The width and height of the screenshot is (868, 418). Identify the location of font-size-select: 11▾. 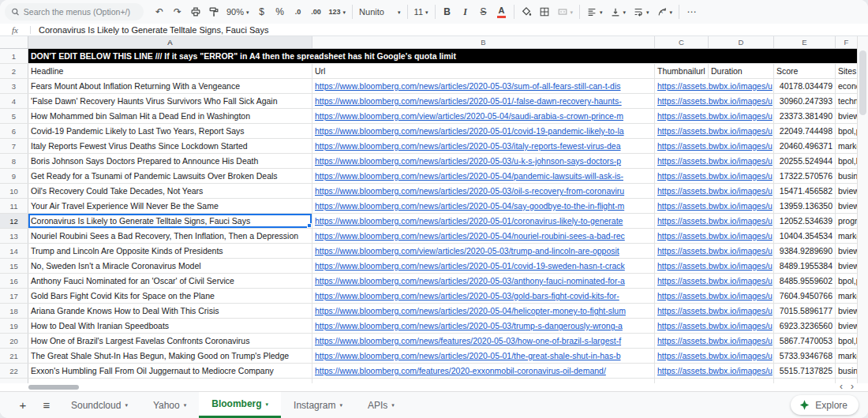
(421, 12).